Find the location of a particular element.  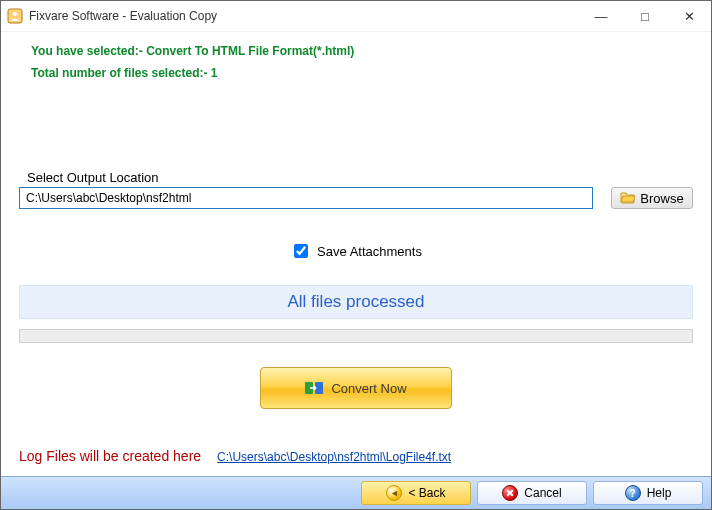

cancel-icon is located at coordinates (510, 493).